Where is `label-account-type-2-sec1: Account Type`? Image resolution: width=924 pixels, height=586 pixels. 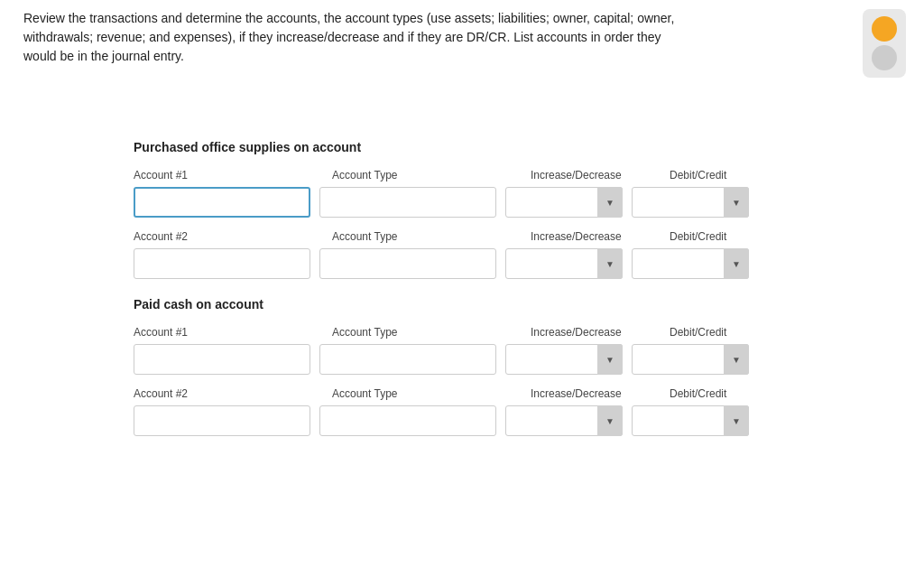
label-account-type-2-sec1: Account Type is located at coordinates (420, 237).